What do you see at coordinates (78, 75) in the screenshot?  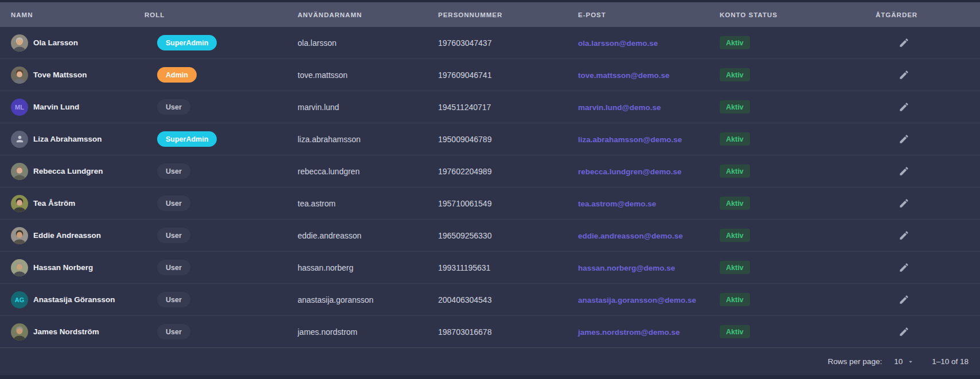 I see `name-cell: Tove Mattsson` at bounding box center [78, 75].